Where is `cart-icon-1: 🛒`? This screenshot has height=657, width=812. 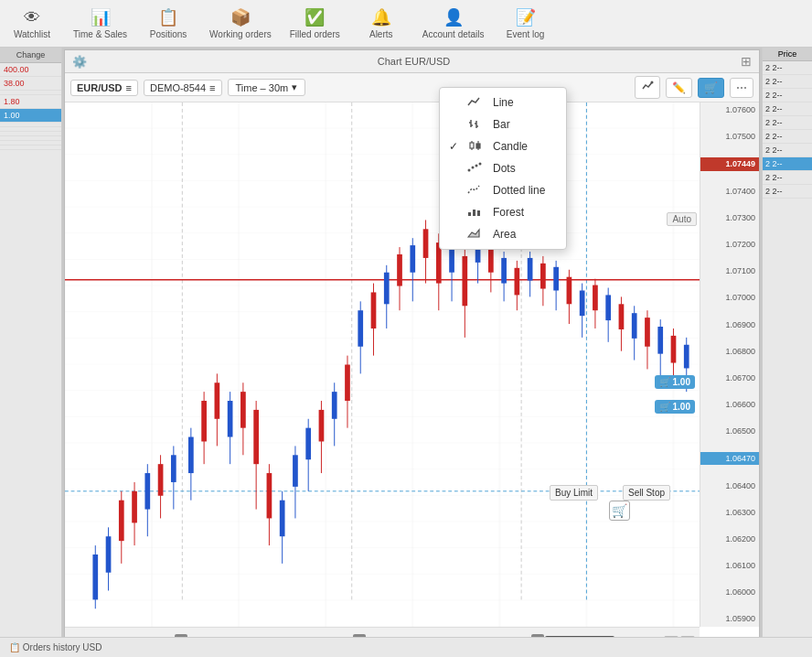
cart-icon-1: 🛒 is located at coordinates (665, 382).